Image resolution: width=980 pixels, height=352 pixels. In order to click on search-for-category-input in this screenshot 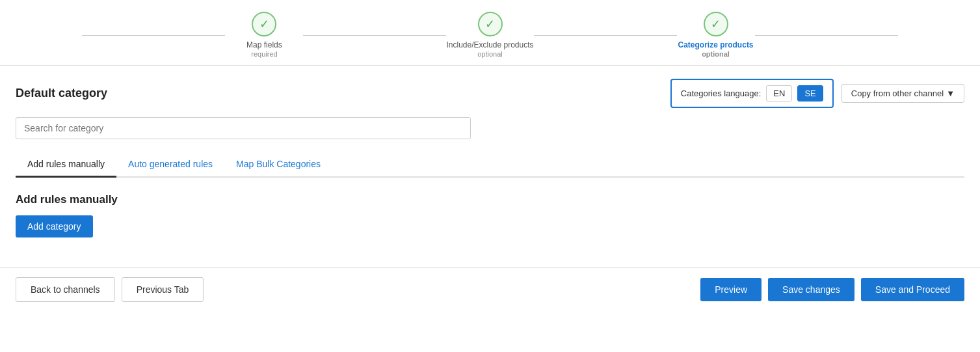, I will do `click(243, 128)`.